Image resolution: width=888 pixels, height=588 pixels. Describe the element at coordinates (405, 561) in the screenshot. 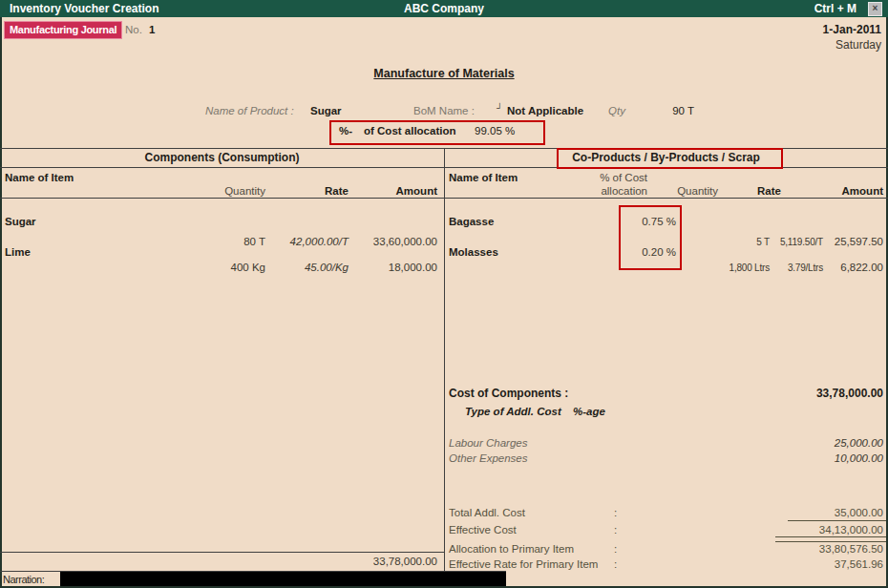

I see `components-total-value: 33,78,000.00` at that location.